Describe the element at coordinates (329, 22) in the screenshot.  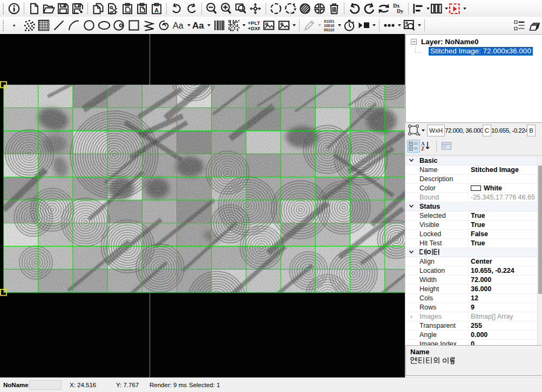
I see `svg-text: 01101` at that location.